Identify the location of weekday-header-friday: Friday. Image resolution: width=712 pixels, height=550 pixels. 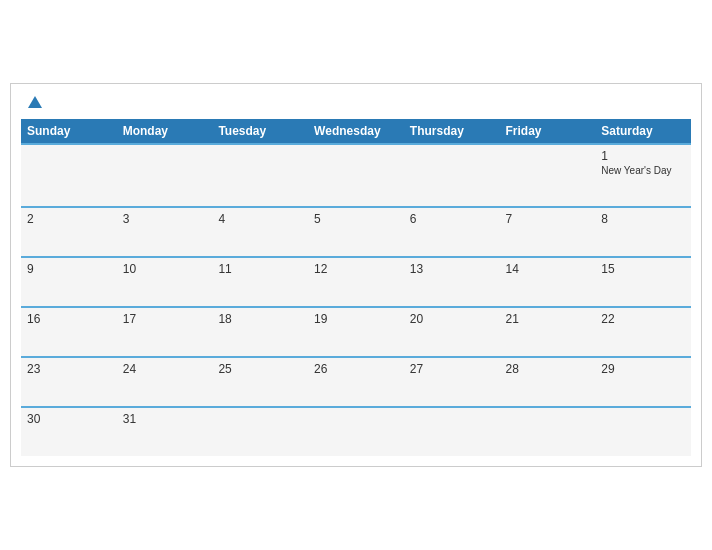
(548, 132).